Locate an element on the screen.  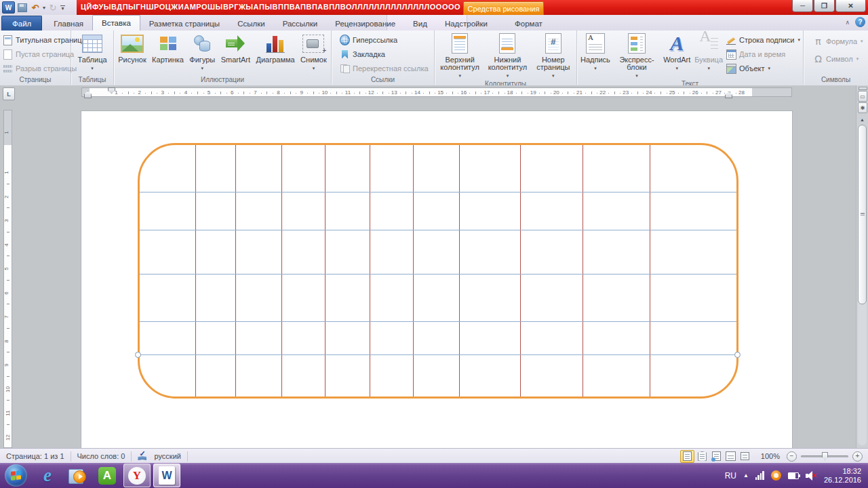
shapes-button: Фигуры ▾ is located at coordinates (202, 53).